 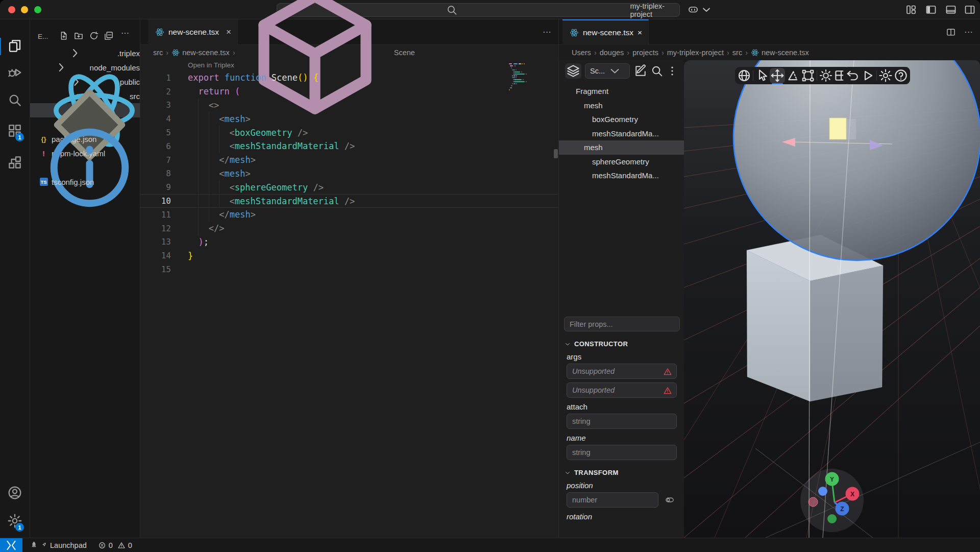 What do you see at coordinates (349, 214) in the screenshot?
I see `code-line-11: 11</mesh>` at bounding box center [349, 214].